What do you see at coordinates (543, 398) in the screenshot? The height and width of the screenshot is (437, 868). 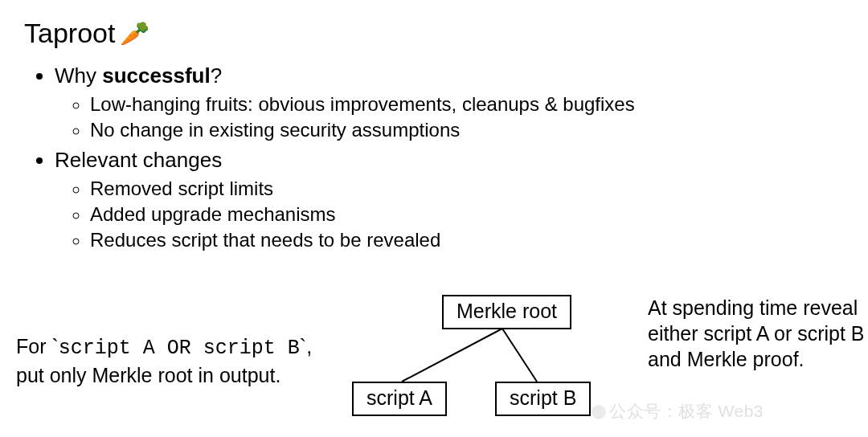 I see `tree-node-leaf-b: script B` at bounding box center [543, 398].